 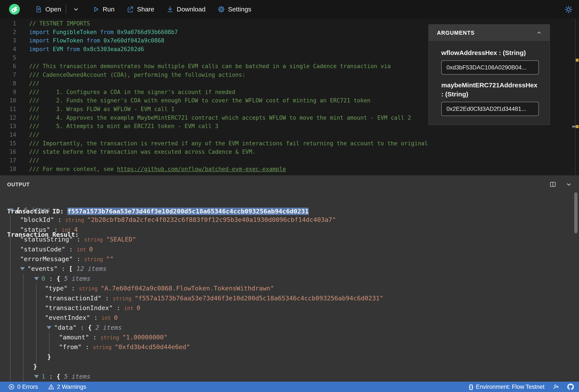 I want to click on code-token: /// CadenceOwnedAccount (COA), performin…, so click(x=137, y=75).